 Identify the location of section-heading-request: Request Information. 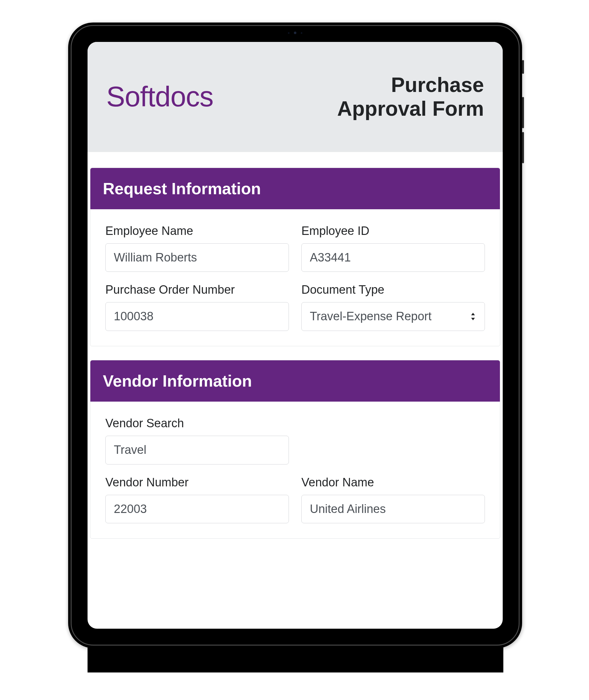
(295, 189).